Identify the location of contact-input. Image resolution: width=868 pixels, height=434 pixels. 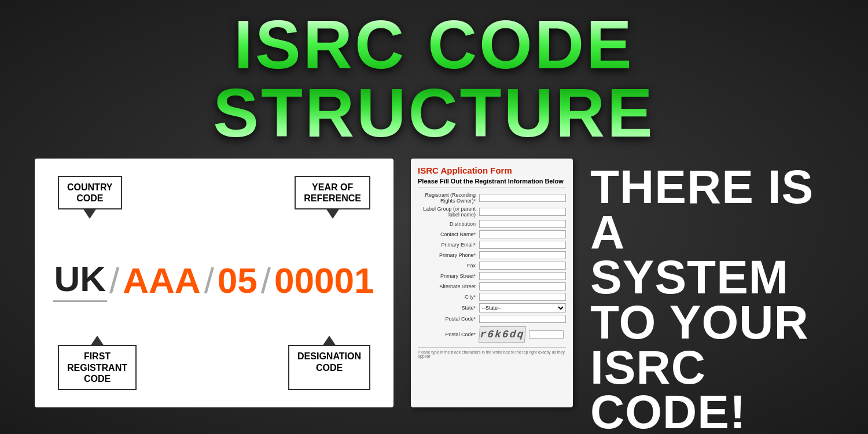
(523, 234).